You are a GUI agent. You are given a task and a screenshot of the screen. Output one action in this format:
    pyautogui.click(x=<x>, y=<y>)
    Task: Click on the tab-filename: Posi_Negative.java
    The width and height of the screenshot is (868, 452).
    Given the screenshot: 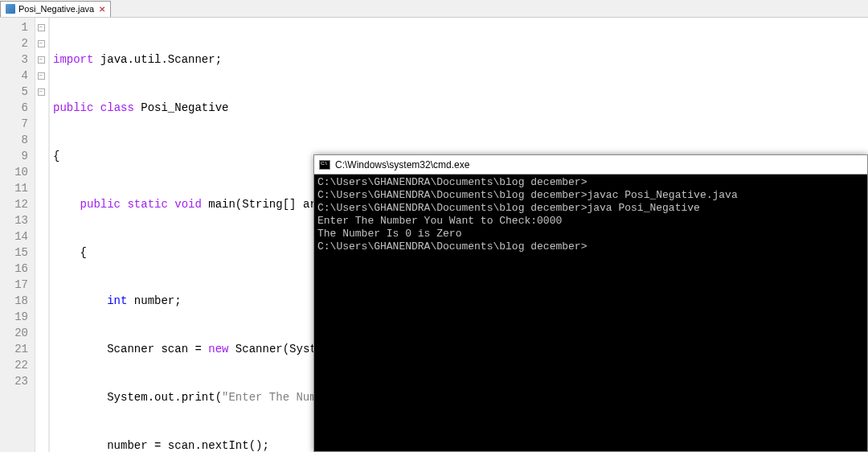 What is the action you would take?
    pyautogui.click(x=56, y=9)
    